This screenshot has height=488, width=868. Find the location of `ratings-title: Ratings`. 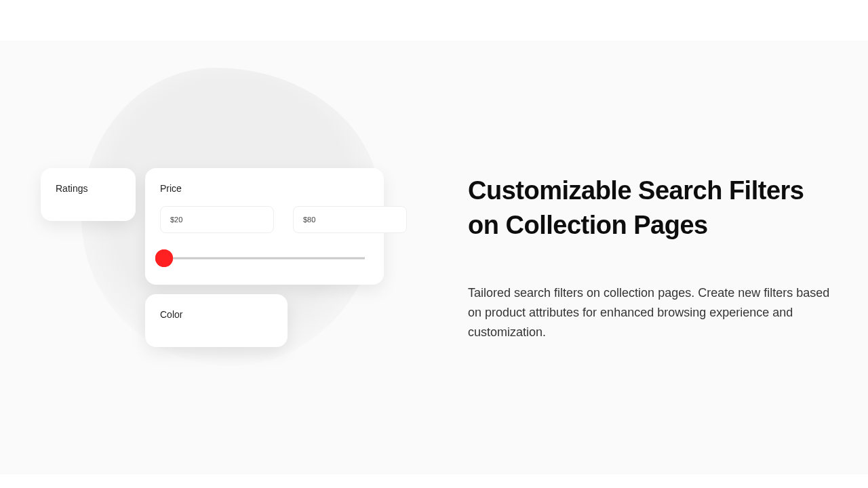

ratings-title: Ratings is located at coordinates (88, 188).